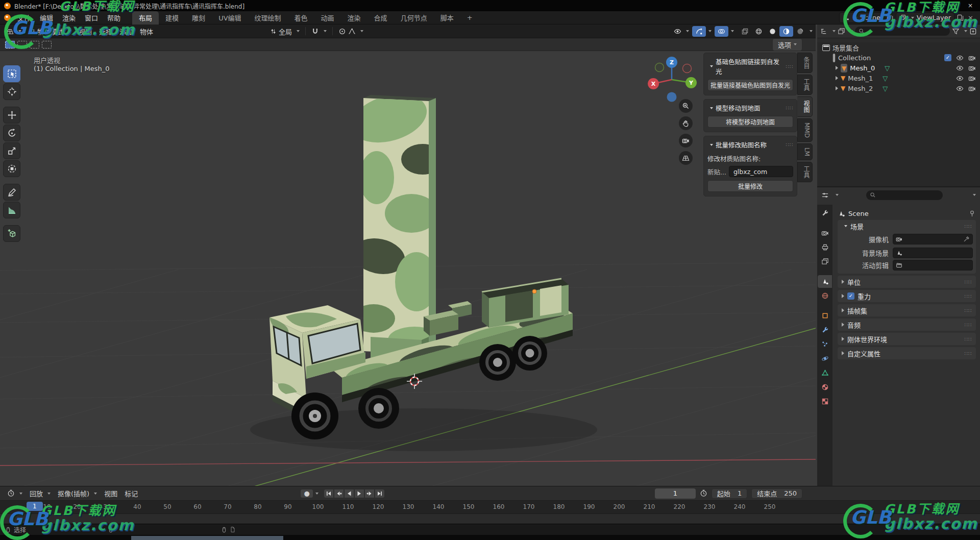 The height and width of the screenshot is (540, 980). What do you see at coordinates (672, 79) in the screenshot?
I see `navigation-gizmo: Z X Y` at bounding box center [672, 79].